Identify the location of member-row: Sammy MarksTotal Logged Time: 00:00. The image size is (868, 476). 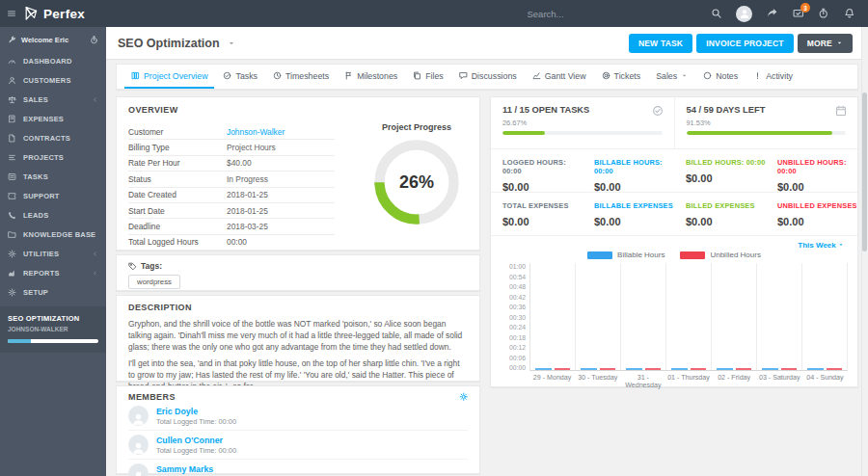
(298, 467).